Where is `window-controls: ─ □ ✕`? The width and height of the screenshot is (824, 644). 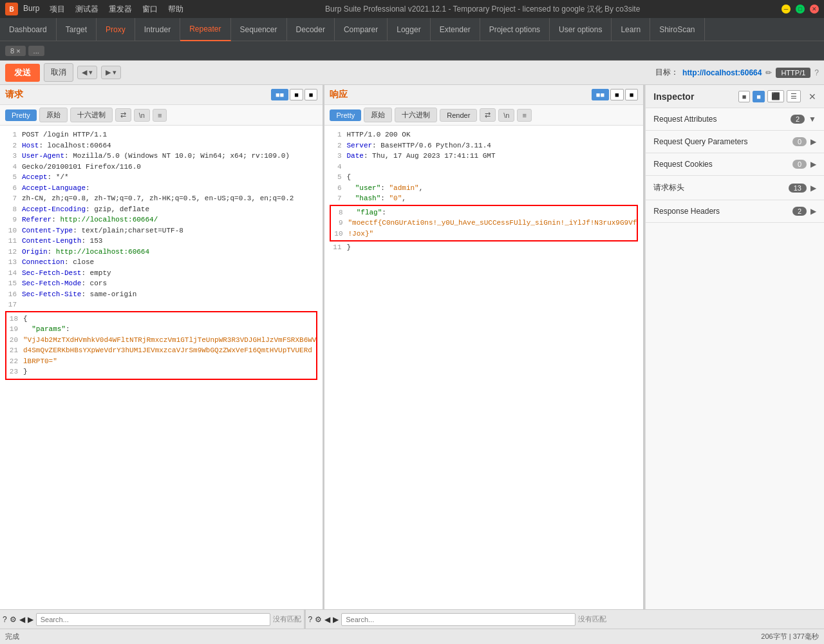
window-controls: ─ □ ✕ is located at coordinates (800, 9).